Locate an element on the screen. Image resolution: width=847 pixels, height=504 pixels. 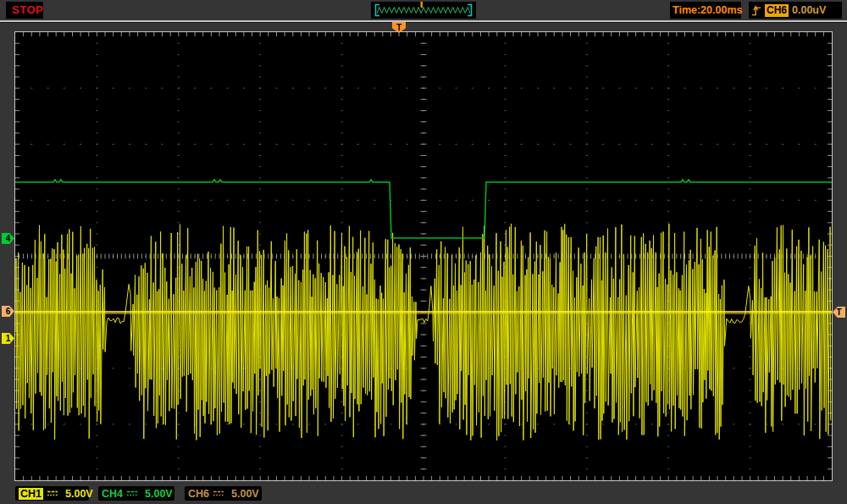
channel-button-ch6: CH6 5.00V is located at coordinates (224, 493).